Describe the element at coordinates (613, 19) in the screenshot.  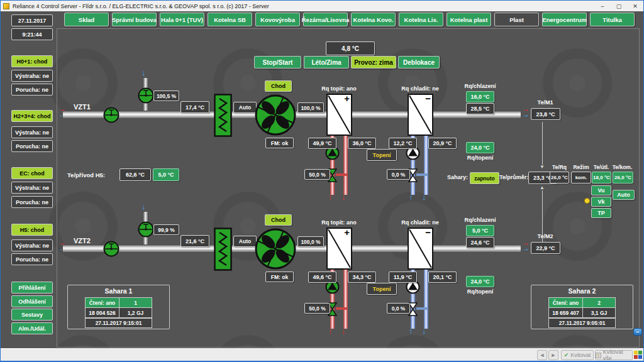
I see `nav-titulka: Titulka` at that location.